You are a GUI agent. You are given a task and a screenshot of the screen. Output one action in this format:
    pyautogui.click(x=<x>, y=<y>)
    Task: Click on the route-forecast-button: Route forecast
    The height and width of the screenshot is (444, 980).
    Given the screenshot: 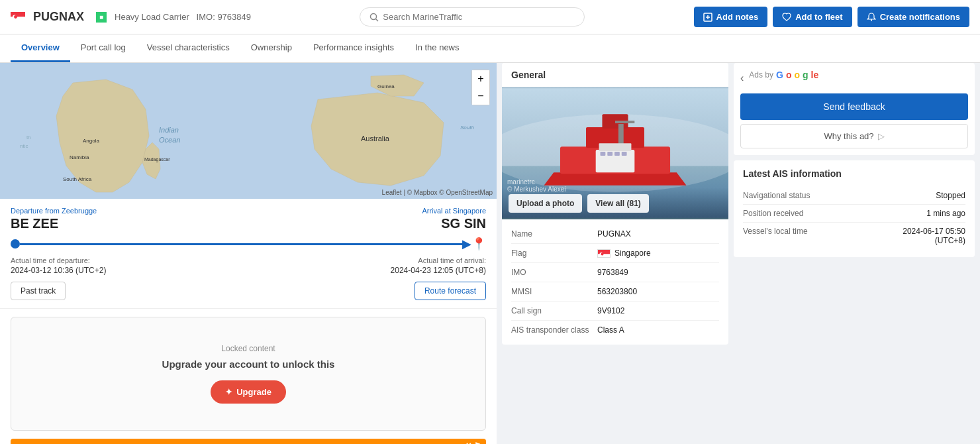 What is the action you would take?
    pyautogui.click(x=450, y=291)
    